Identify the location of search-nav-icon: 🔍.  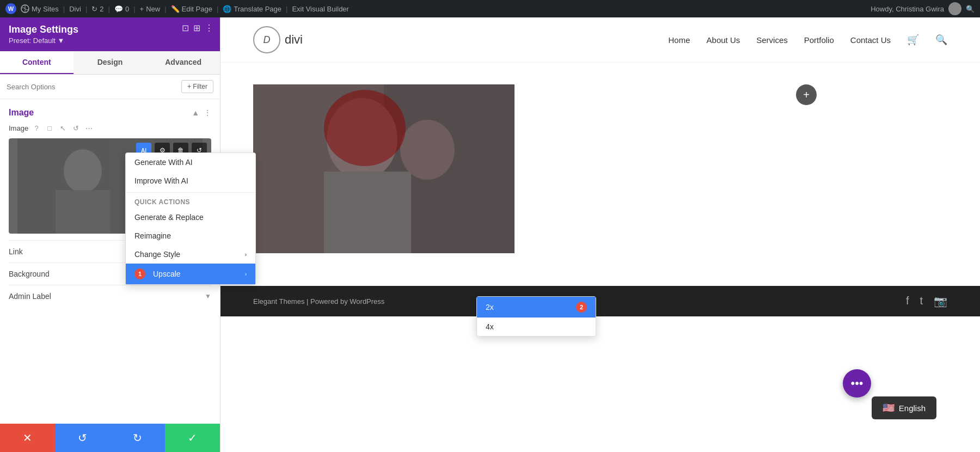
(941, 40).